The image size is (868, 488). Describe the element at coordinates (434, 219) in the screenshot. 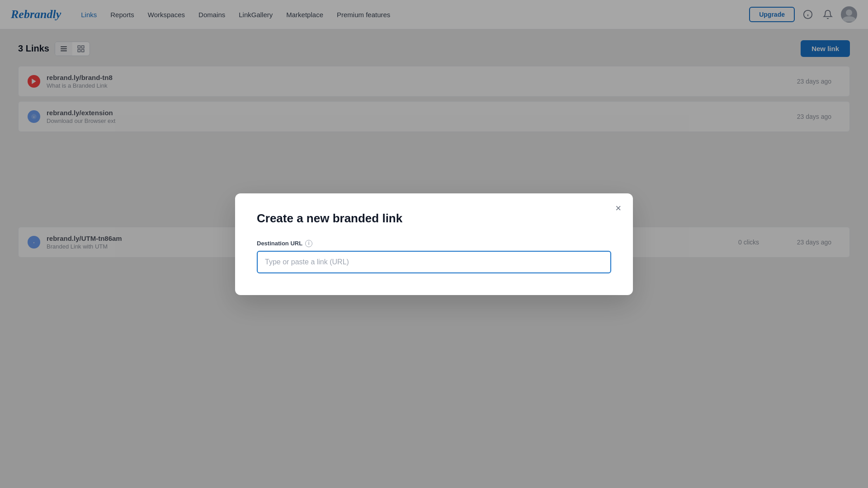

I see `modal-title: Create a new branded link` at that location.